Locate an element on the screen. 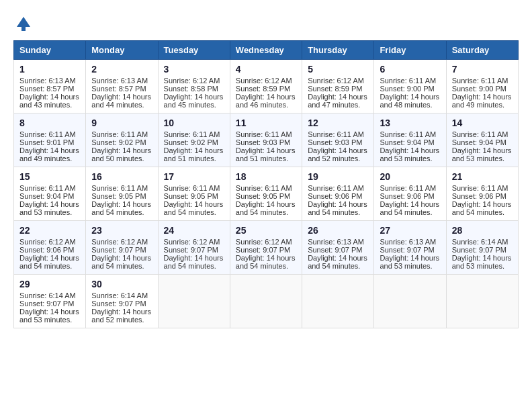 Image resolution: width=532 pixels, height=411 pixels. calendar-cell: 8Sunrise: 6:11 AMSunset: 9:01 PMDaylight… is located at coordinates (50, 140).